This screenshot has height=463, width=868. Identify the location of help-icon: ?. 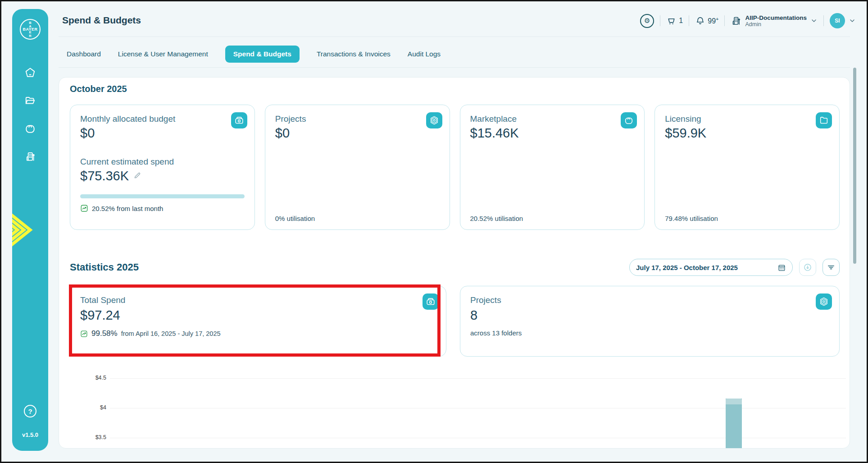
(30, 411).